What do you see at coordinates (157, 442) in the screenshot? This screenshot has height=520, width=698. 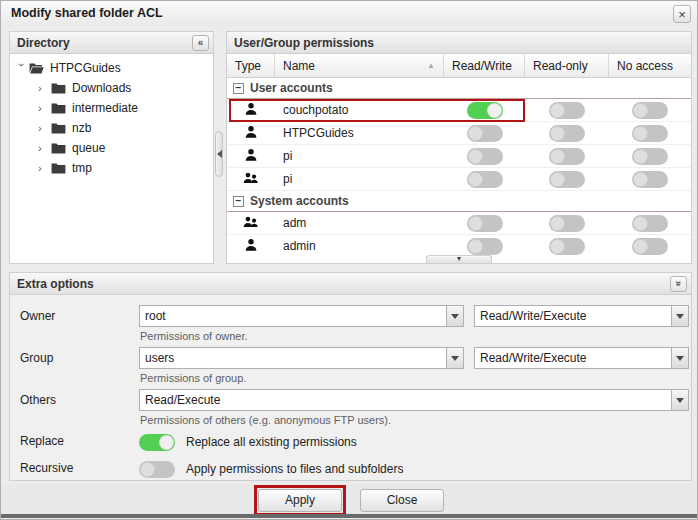 I see `replace-toggle` at bounding box center [157, 442].